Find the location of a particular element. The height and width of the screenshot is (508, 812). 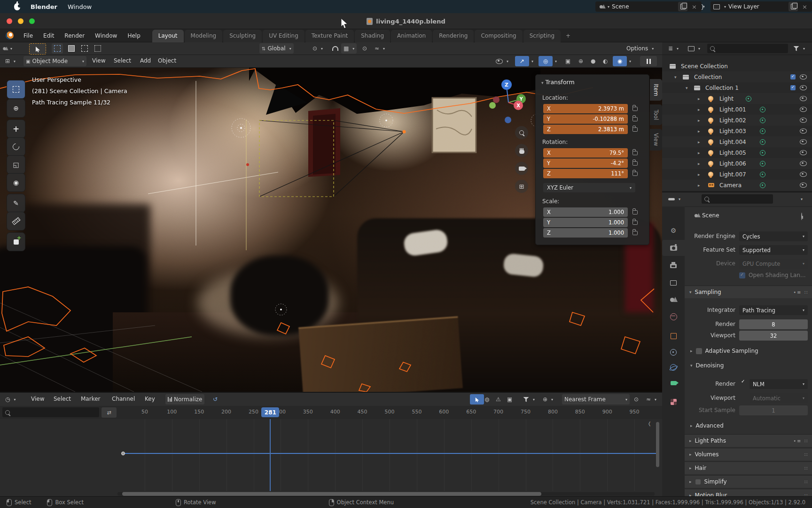

playhead-line is located at coordinates (270, 455).